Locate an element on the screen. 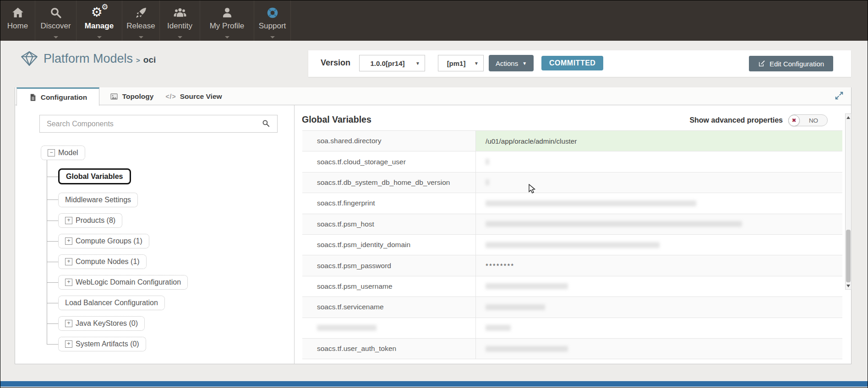 The height and width of the screenshot is (388, 868). nav-label: Support is located at coordinates (273, 26).